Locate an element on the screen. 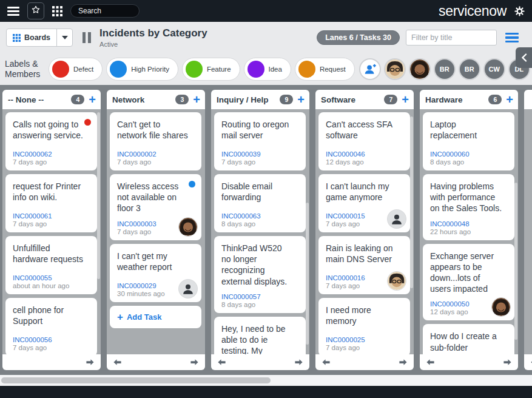  boards-button-main: Boards is located at coordinates (32, 38).